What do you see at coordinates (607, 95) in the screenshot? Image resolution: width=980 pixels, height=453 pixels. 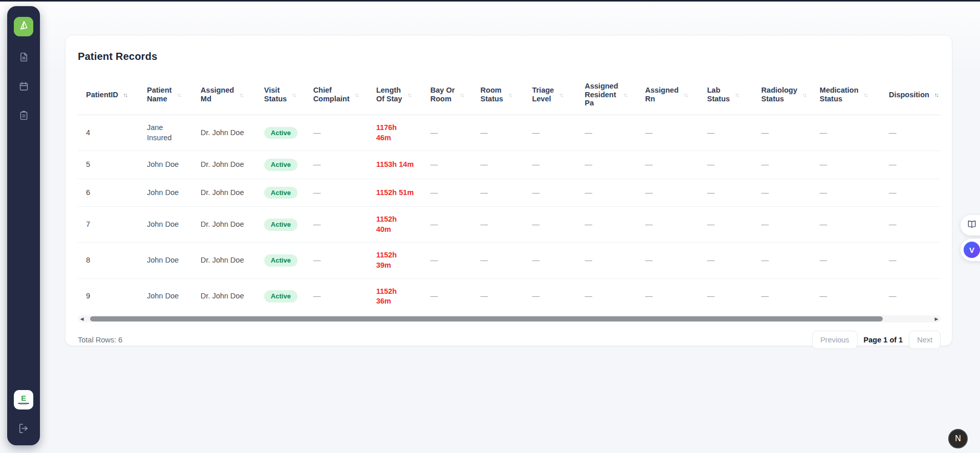 I see `column-header-assigned_resident_pa: Assigned Resident Pa↑↓` at bounding box center [607, 95].